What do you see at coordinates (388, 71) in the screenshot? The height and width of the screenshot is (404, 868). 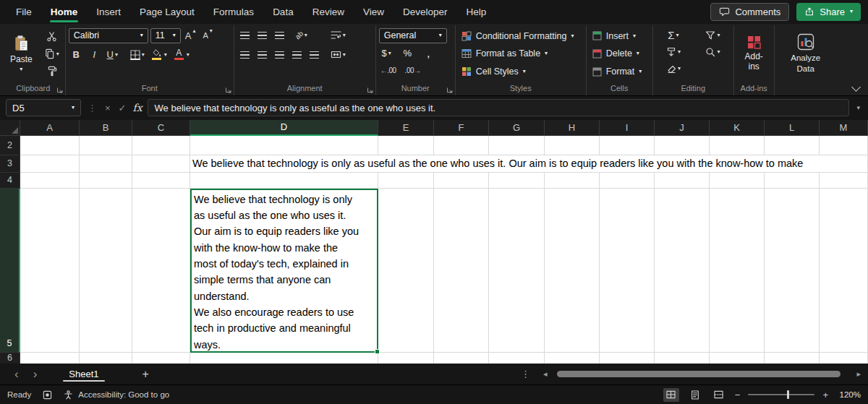 I see `increase-decimal-button: ←.00` at bounding box center [388, 71].